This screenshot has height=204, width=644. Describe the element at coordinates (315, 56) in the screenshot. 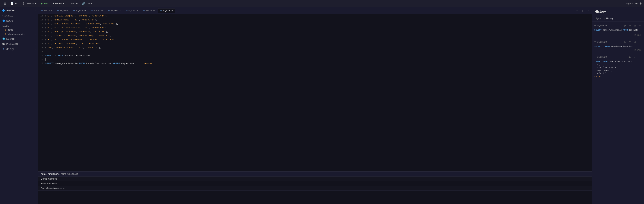

I see `code-line-25: 25 SELECT * FROM tabelafuncionarios;` at that location.